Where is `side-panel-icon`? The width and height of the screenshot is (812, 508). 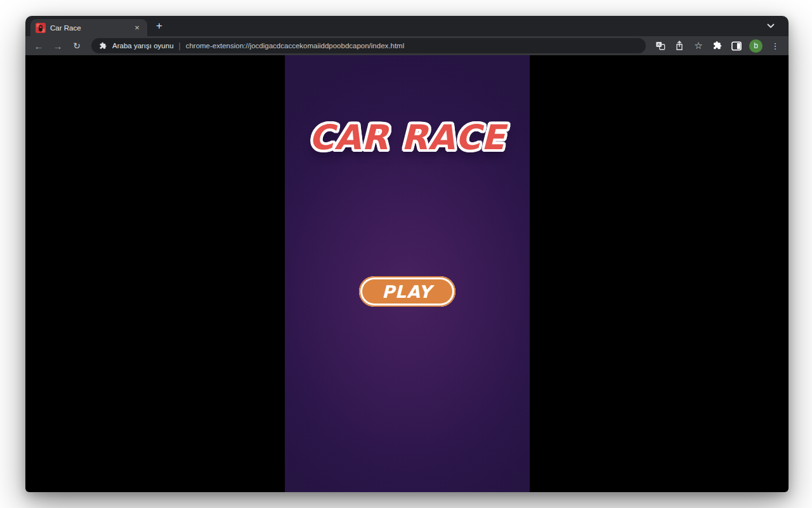
side-panel-icon is located at coordinates (737, 46).